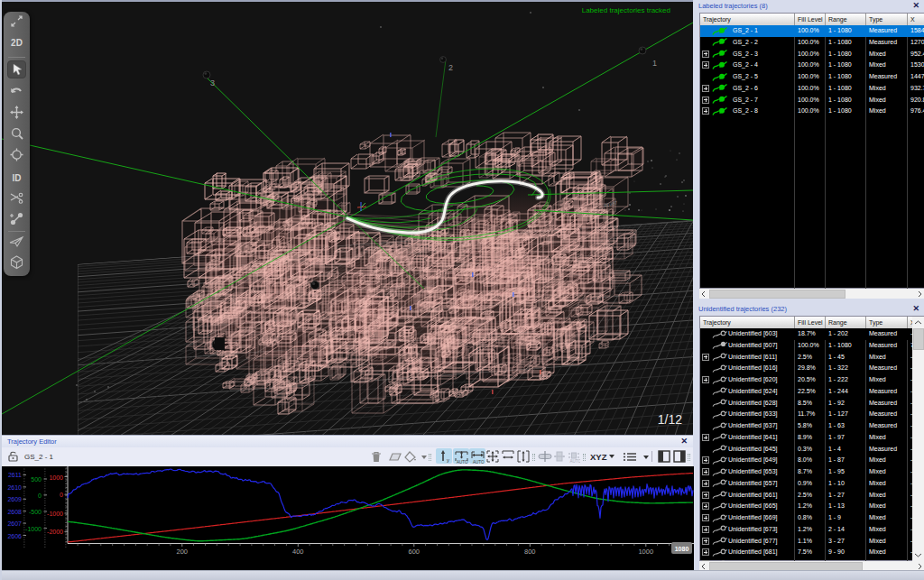  I want to click on svg-text: 3, so click(213, 83).